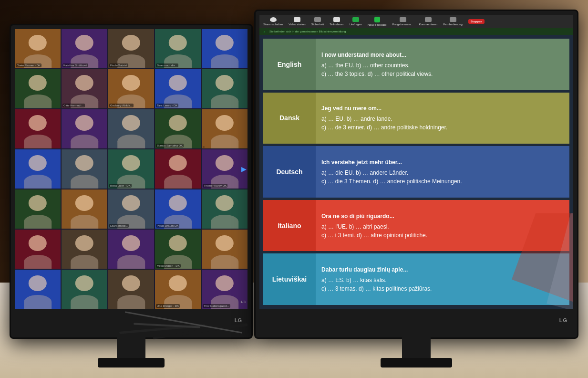 Image resolution: width=588 pixels, height=378 pixels. What do you see at coordinates (178, 209) in the screenshot?
I see `video-cell: Paula Draum-DK` at bounding box center [178, 209].